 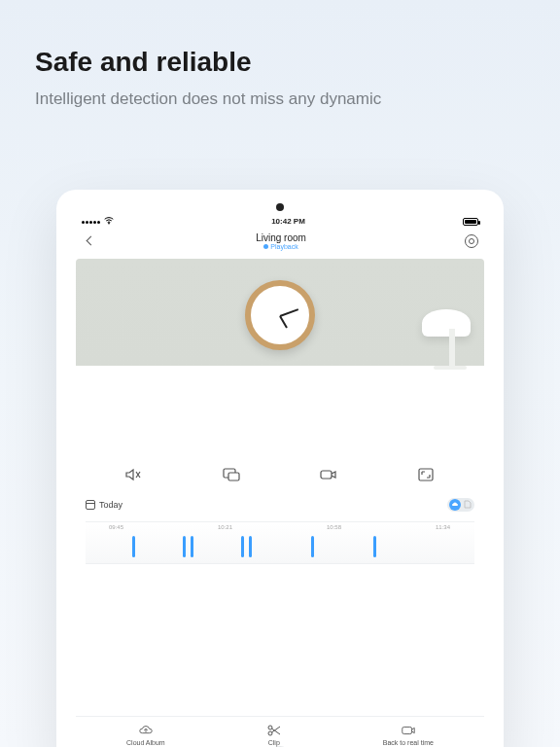 I want to click on cloud-album-icon, so click(x=146, y=730).